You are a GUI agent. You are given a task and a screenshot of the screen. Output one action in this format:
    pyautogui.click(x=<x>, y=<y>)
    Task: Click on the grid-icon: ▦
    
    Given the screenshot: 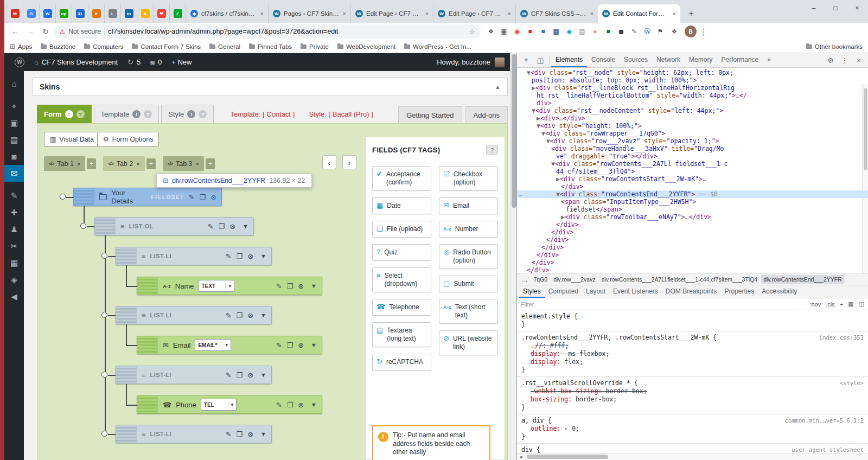 What is the action you would take?
    pyautogui.click(x=851, y=304)
    